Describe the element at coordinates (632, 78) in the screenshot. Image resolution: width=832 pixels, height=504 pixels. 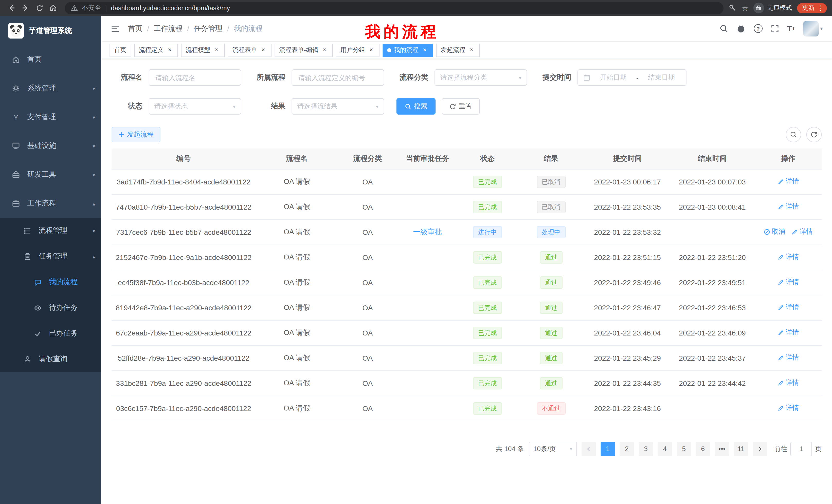
I see `submit-time-range-picker: 开始日期 - 结束日期` at that location.